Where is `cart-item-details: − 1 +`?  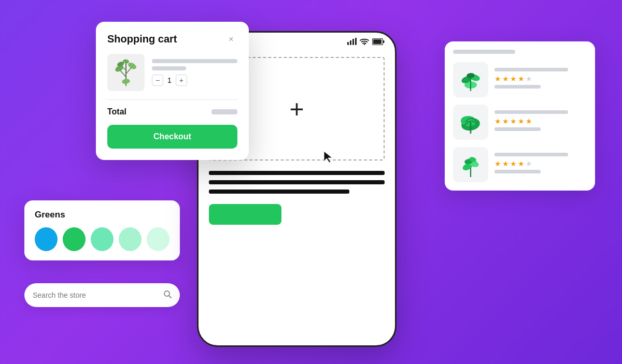 cart-item-details: − 1 + is located at coordinates (195, 72).